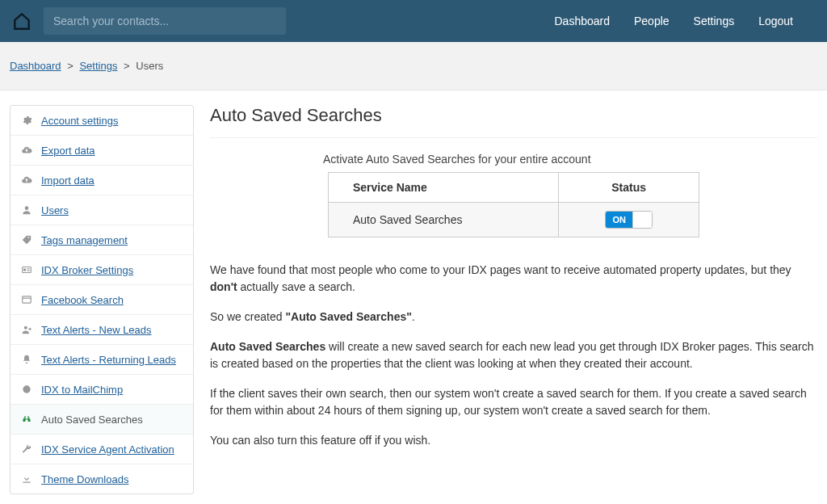  What do you see at coordinates (68, 150) in the screenshot?
I see `sidebar-item-label: Export data` at bounding box center [68, 150].